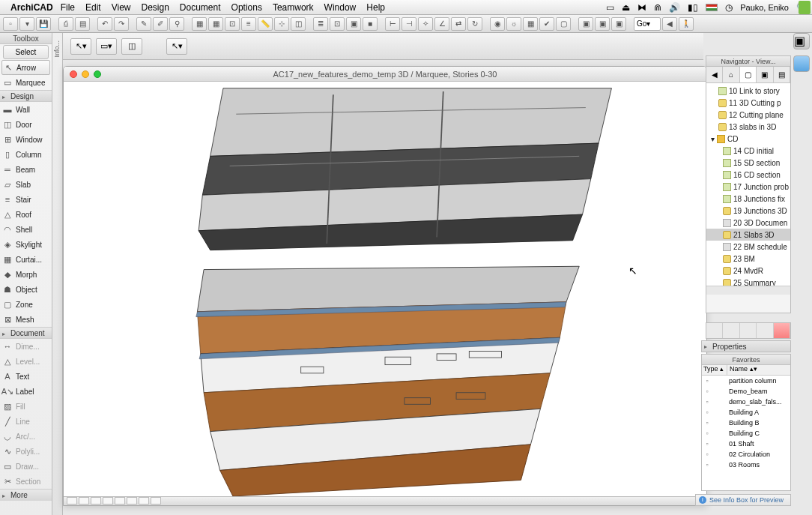 Image resolution: width=812 pixels, height=515 pixels. Describe the element at coordinates (602, 24) in the screenshot. I see `view-mode2-button: ▣` at that location.